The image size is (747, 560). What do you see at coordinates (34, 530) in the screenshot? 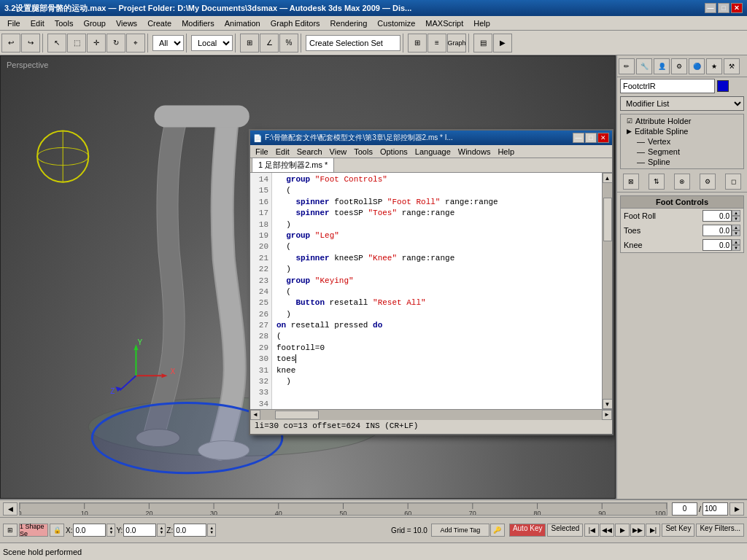
I see `playback-area: 1 Shape Se` at bounding box center [34, 530].